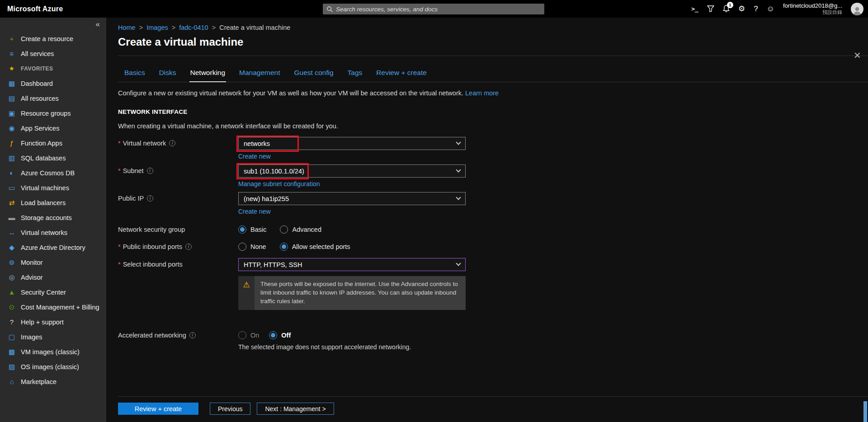 This screenshot has height=422, width=868. I want to click on sidebar-collapse-chevron: «, so click(98, 24).